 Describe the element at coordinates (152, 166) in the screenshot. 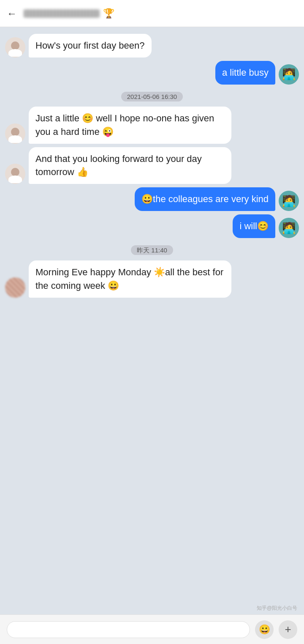

I see `message-row: And that you looking forward to your day…` at that location.